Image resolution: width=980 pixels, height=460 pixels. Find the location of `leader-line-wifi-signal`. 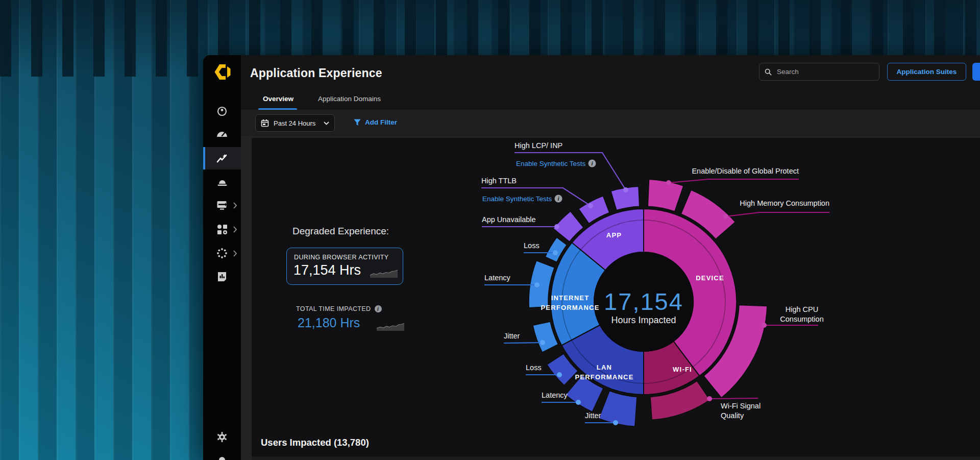

leader-line-wifi-signal is located at coordinates (734, 398).